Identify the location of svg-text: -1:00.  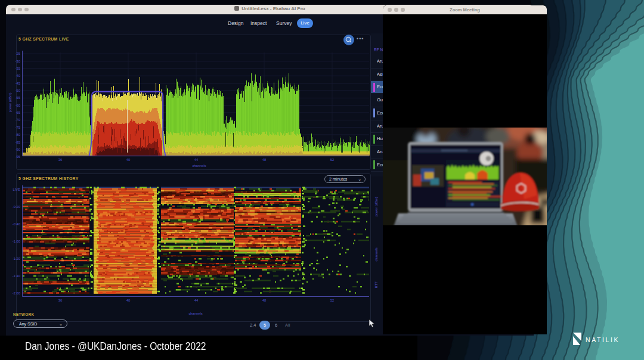
(17, 241).